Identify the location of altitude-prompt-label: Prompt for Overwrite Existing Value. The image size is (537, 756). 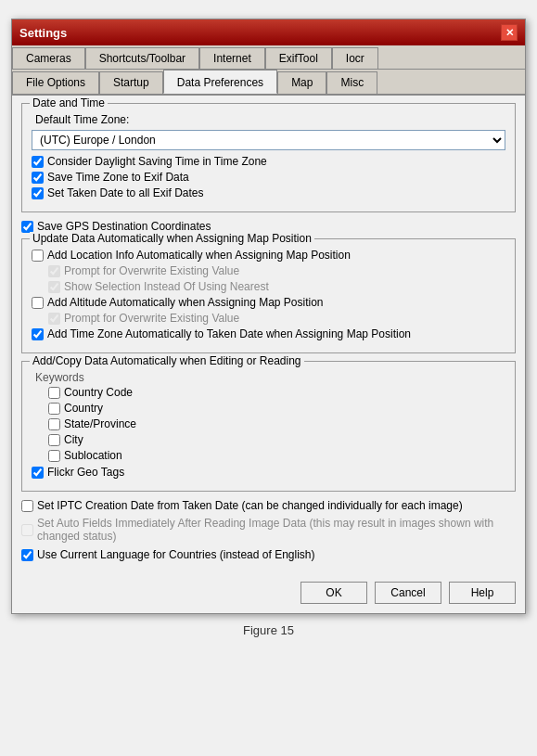
(152, 318).